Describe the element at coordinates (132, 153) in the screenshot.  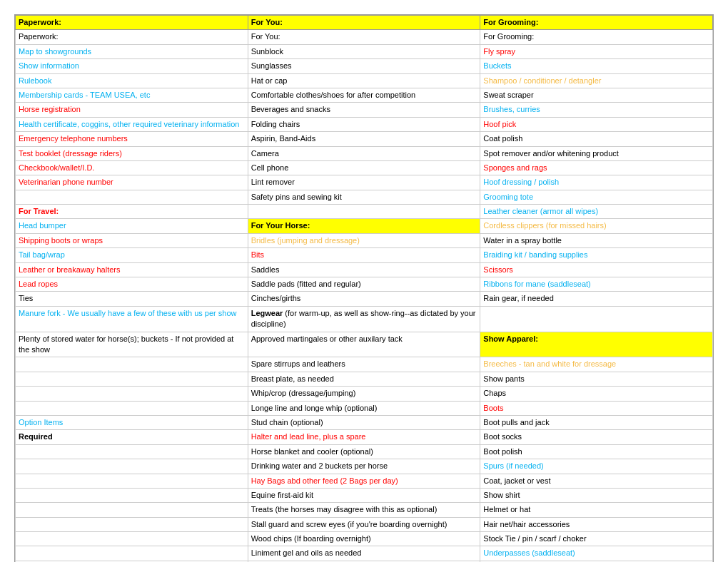
I see `cell-r8-c1: Test booklet (dressage riders)` at that location.